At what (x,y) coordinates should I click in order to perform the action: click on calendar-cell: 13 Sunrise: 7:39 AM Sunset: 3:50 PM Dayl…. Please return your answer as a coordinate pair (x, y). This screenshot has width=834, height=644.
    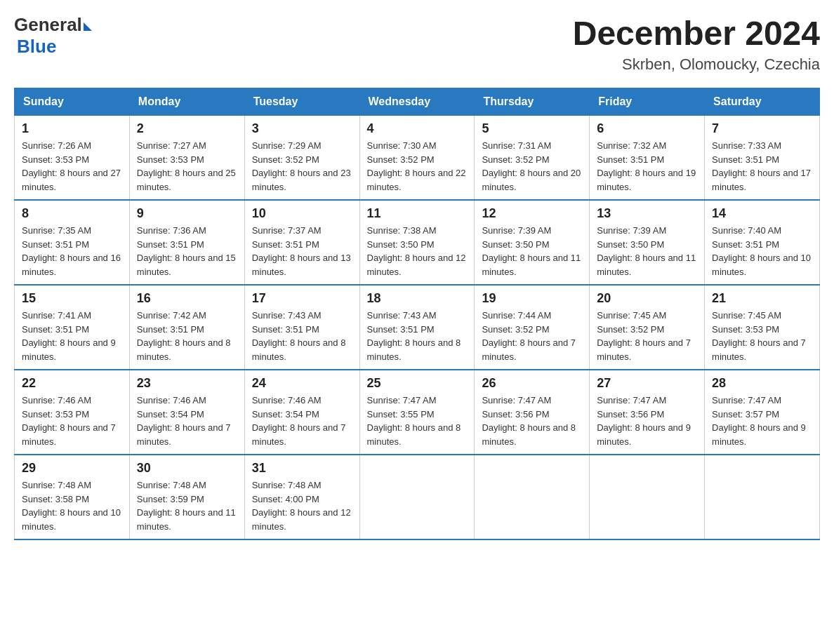
    Looking at the image, I should click on (647, 243).